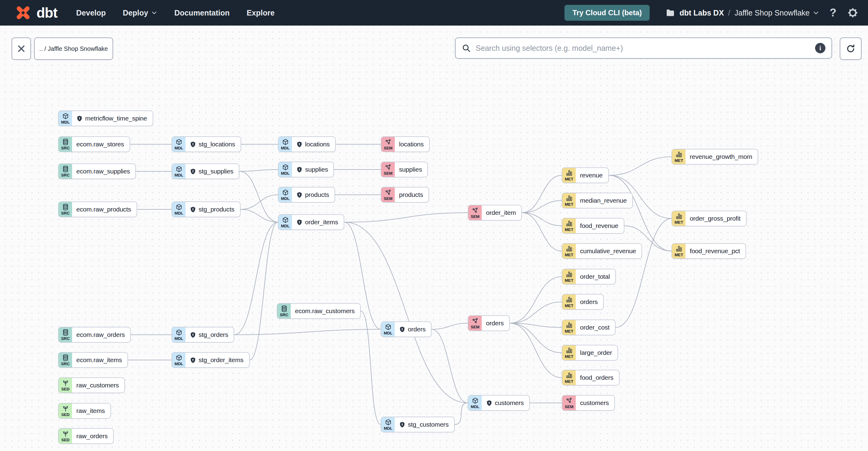 The width and height of the screenshot is (868, 451). I want to click on try-cloud-cli-button: Try Cloud CLI (beta), so click(607, 13).